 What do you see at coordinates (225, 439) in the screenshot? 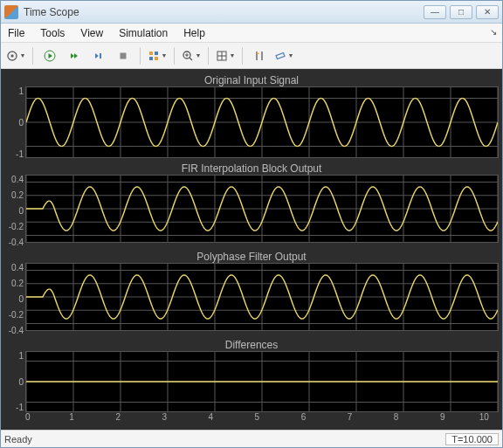
I see `status-text: Ready` at bounding box center [225, 439].